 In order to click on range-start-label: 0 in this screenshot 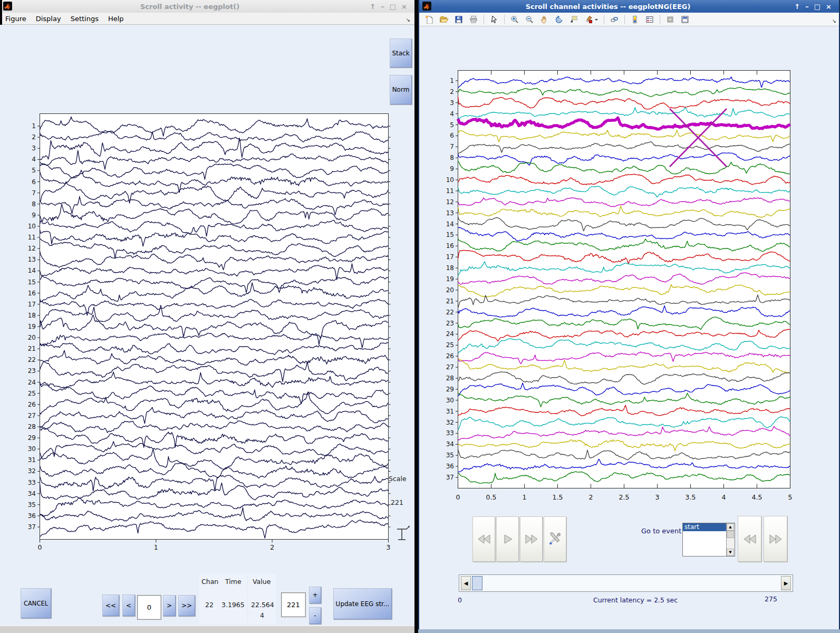, I will do `click(460, 600)`.